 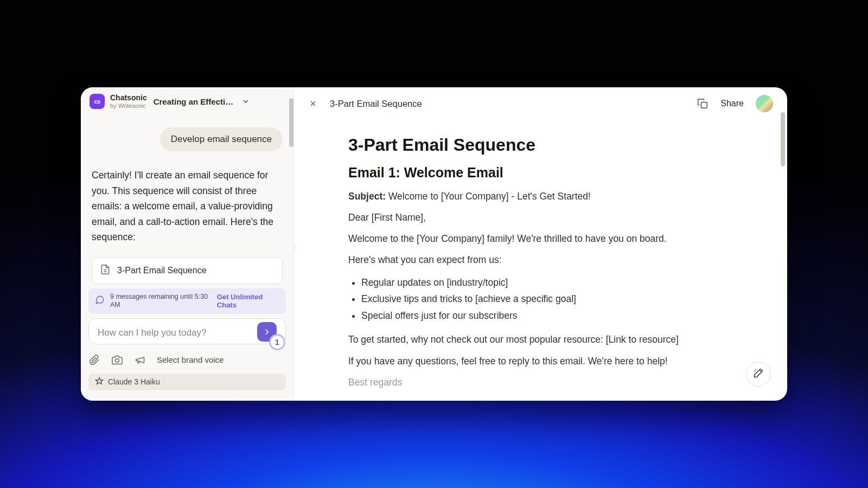 What do you see at coordinates (187, 382) in the screenshot?
I see `model-selector: Claude 3 Haiku` at bounding box center [187, 382].